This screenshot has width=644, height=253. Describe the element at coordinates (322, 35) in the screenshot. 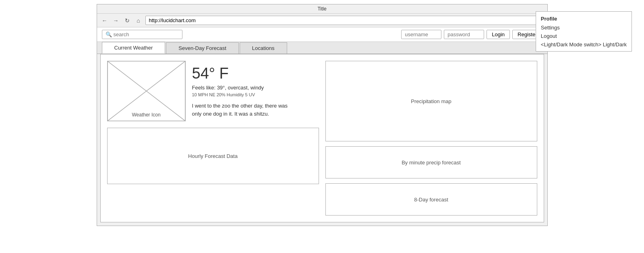

I see `nav-bar: 🔍 Login Register` at that location.